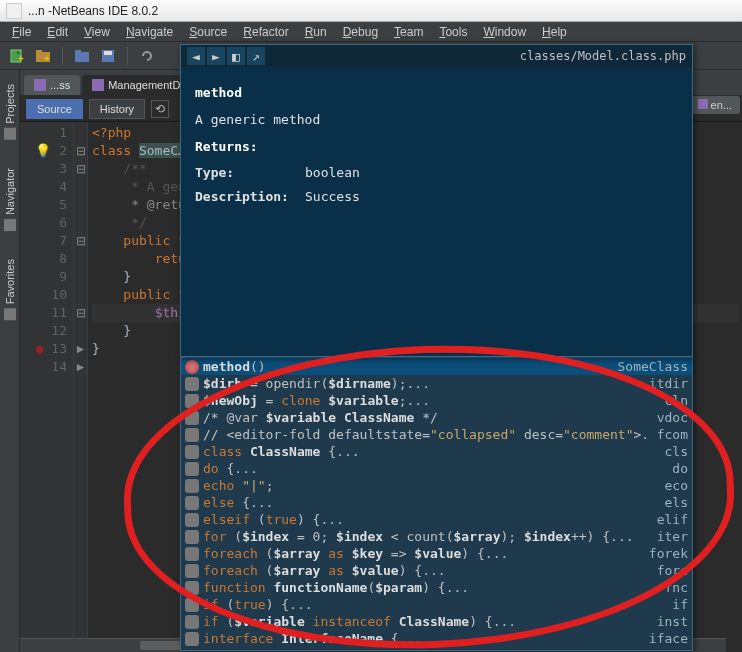 The image size is (742, 652). What do you see at coordinates (436, 418) in the screenshot?
I see `completion-item: /* @var $variable ClassName */vdoc` at bounding box center [436, 418].